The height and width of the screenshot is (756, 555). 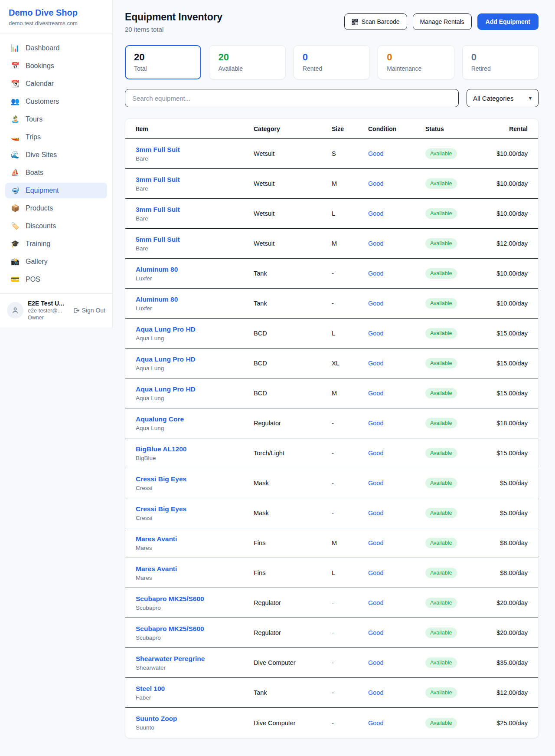 I want to click on item-name-link: 5mm Full Suit, so click(x=158, y=240).